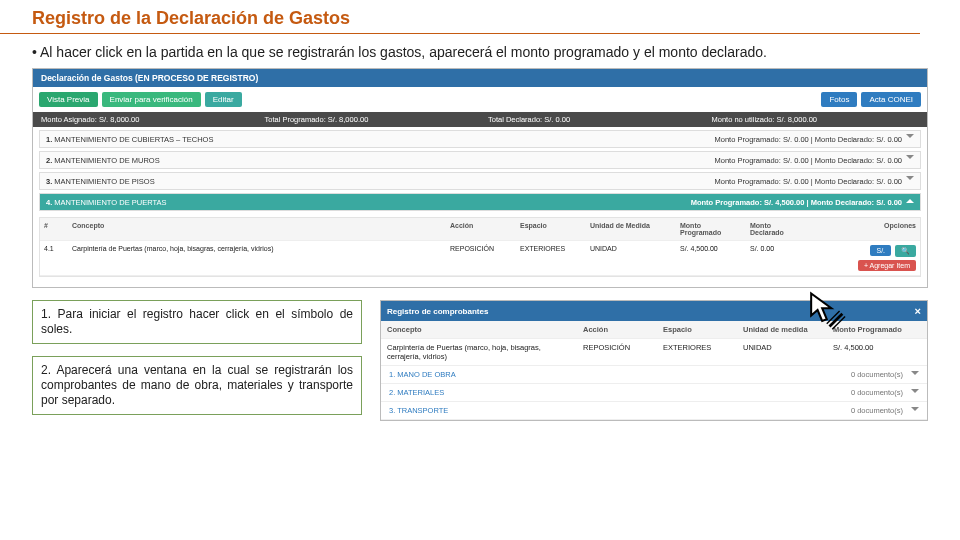 This screenshot has height=540, width=960. I want to click on partida-row-4: 4. MANTENIMIENTO DE PUERTAS Monto Progra…, so click(480, 202).